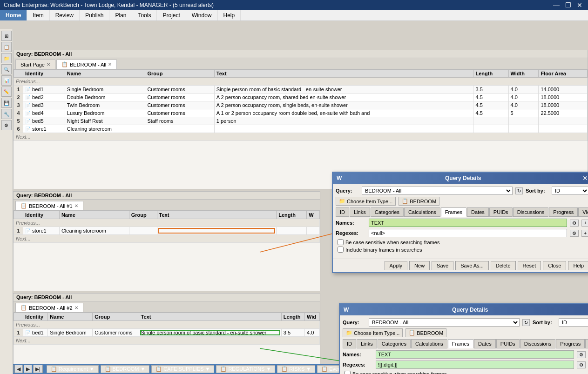  Describe the element at coordinates (301, 129) in the screenshot. I see `table-row: 6 📄 store1 Cleaning storeroom` at that location.